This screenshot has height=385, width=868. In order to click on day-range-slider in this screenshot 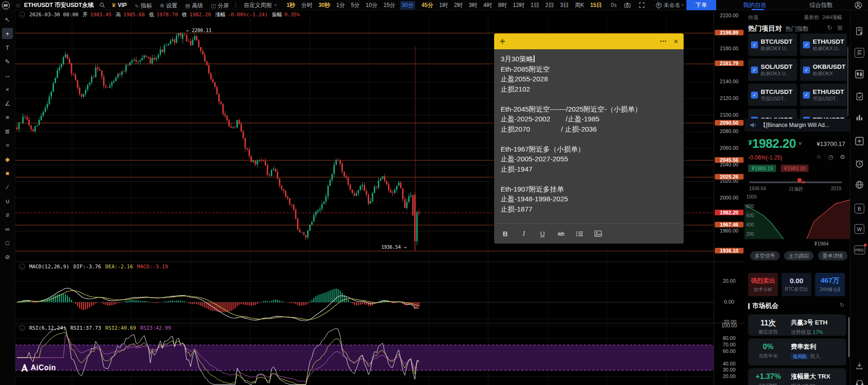, I will do `click(796, 182)`.